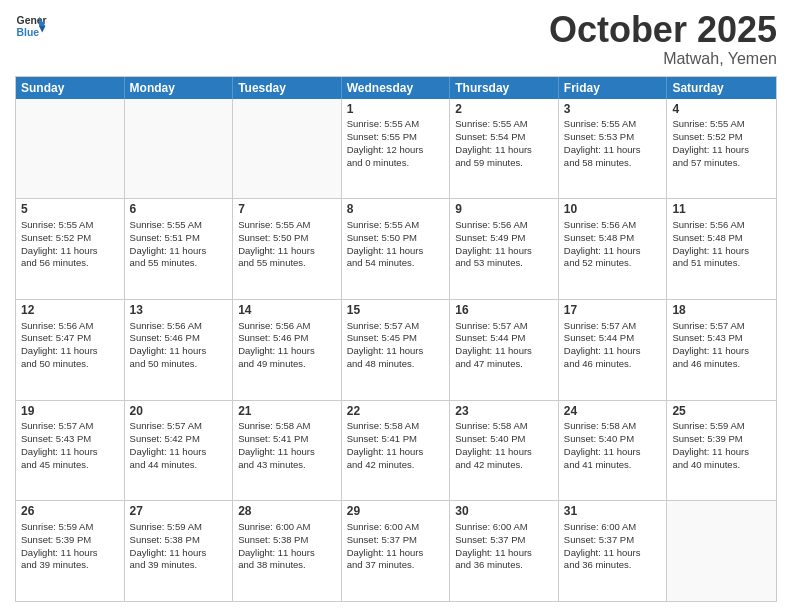 Image resolution: width=792 pixels, height=612 pixels. I want to click on day-number: 11, so click(722, 210).